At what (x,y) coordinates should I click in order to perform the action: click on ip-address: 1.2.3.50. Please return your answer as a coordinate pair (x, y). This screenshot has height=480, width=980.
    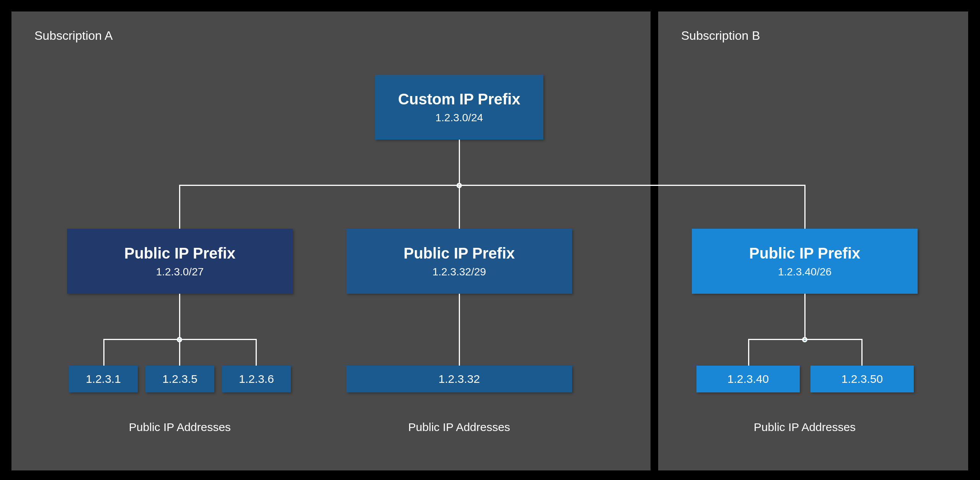
    Looking at the image, I should click on (862, 379).